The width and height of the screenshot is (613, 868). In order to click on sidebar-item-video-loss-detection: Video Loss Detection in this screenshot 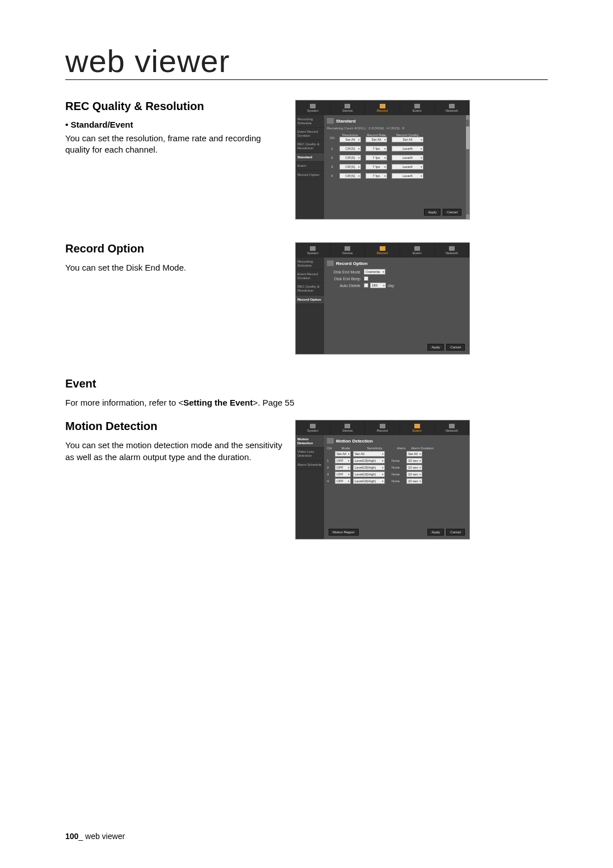, I will do `click(310, 454)`.